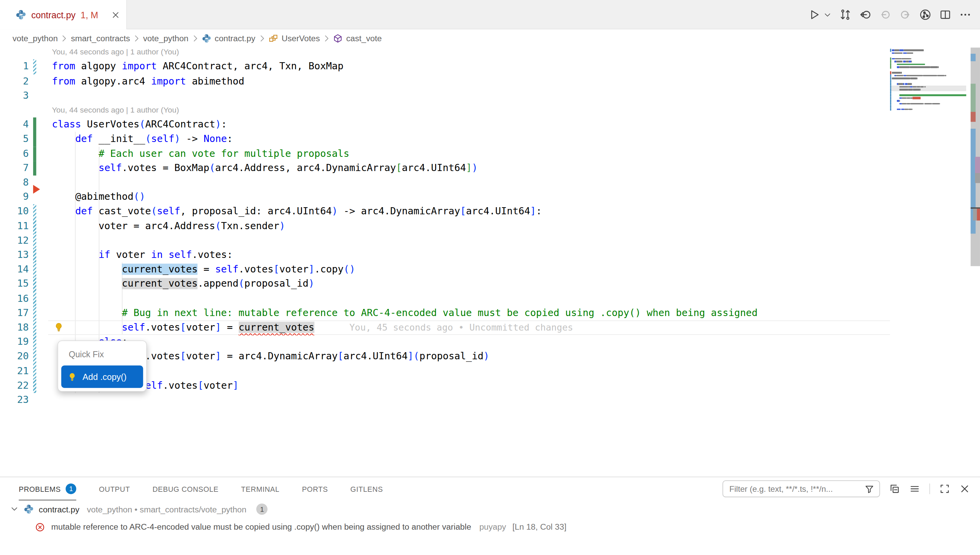 The height and width of the screenshot is (555, 980). Describe the element at coordinates (63, 14) in the screenshot. I see `editor-tab-contract-py: contract.py 1, M` at that location.